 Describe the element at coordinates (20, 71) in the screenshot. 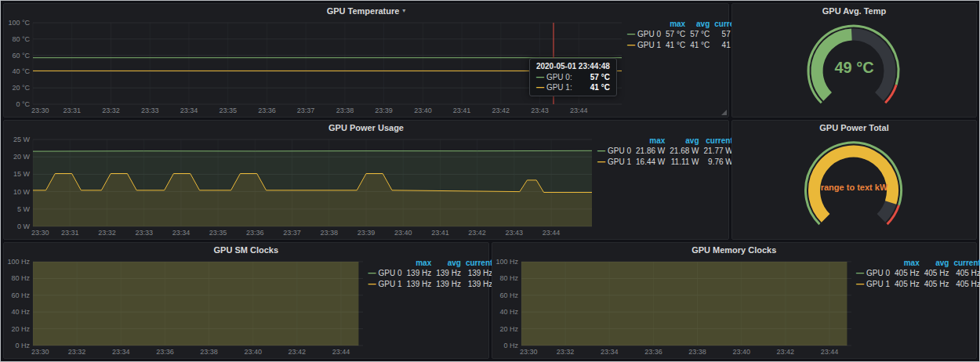

I see `svg-text: 40 °C` at that location.